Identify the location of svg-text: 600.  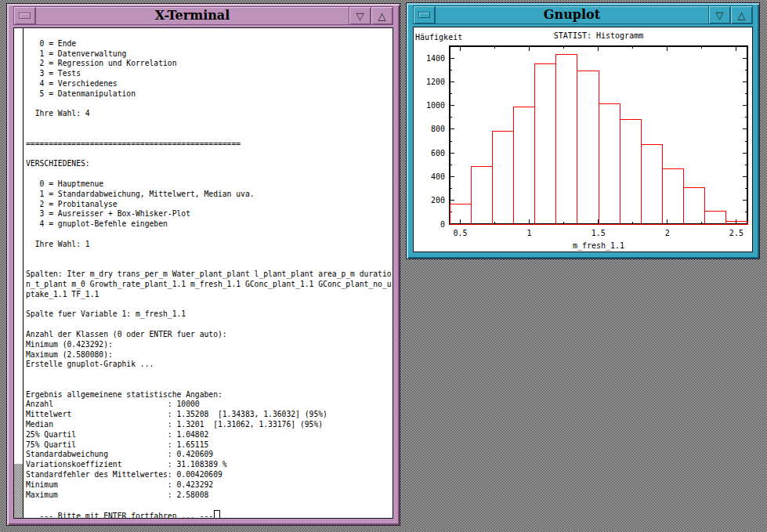
(438, 154).